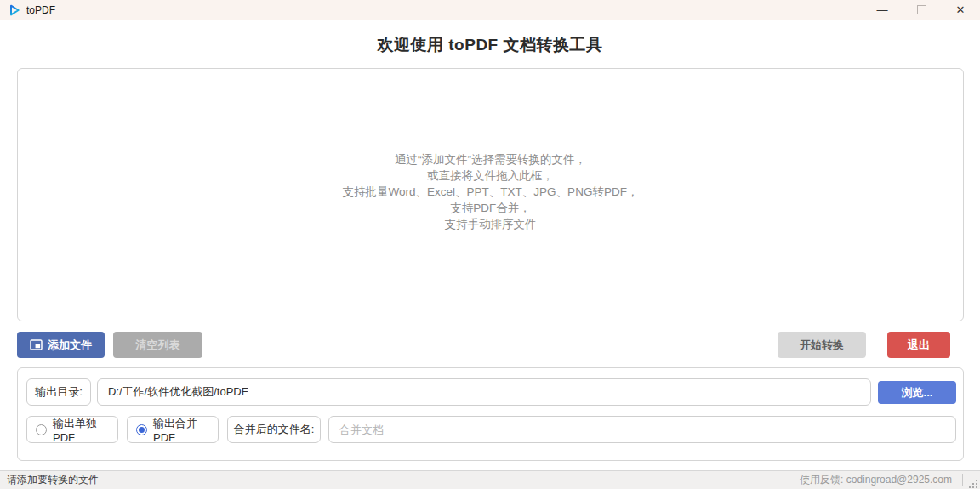 The height and width of the screenshot is (489, 980). What do you see at coordinates (642, 429) in the screenshot?
I see `merge-filename-input` at bounding box center [642, 429].